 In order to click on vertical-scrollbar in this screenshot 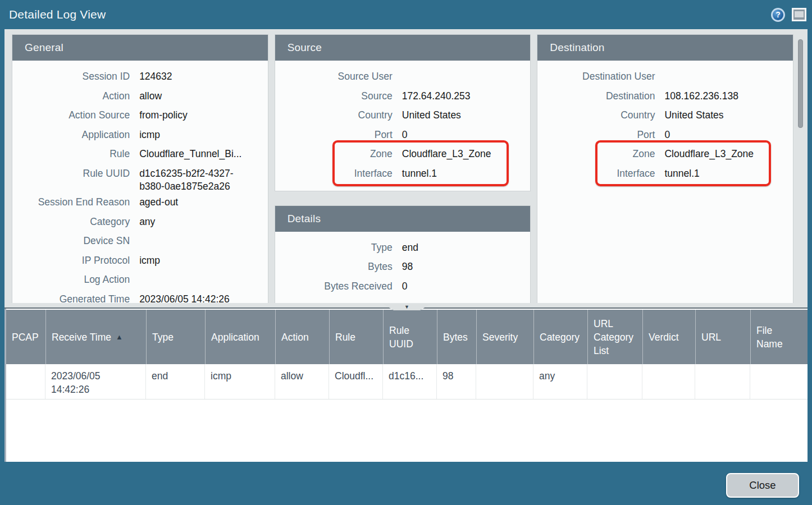, I will do `click(801, 167)`.